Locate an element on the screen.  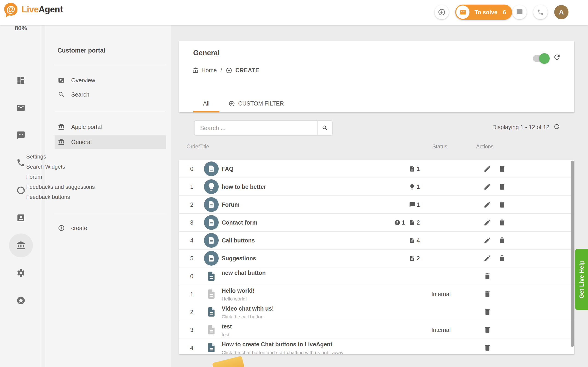
phone-icon is located at coordinates (540, 12).